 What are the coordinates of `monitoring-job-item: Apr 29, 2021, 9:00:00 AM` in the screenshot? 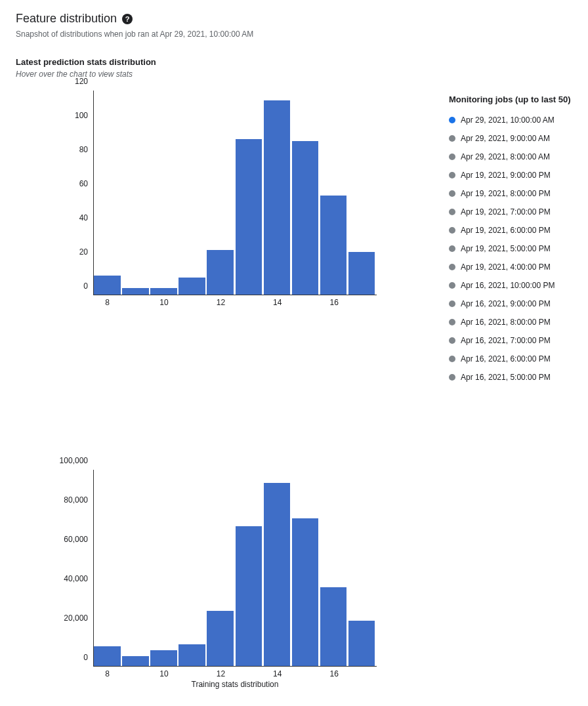 It's located at (510, 138).